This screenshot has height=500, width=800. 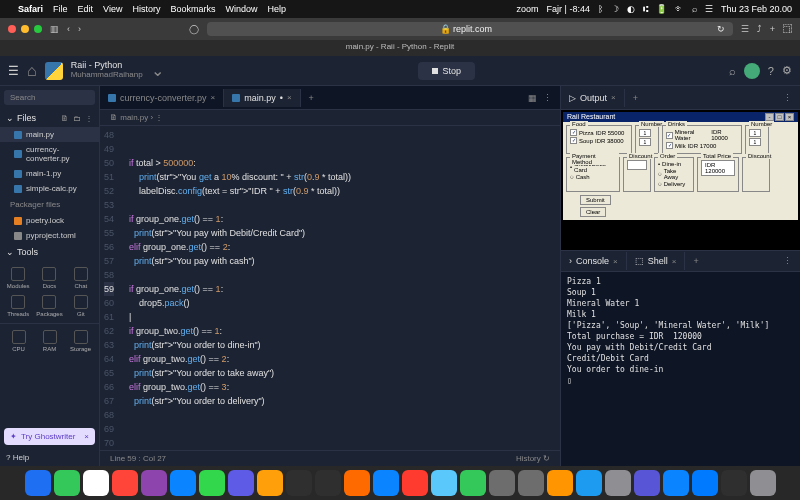 What do you see at coordinates (81, 306) in the screenshot?
I see `tool-git: Git` at bounding box center [81, 306].